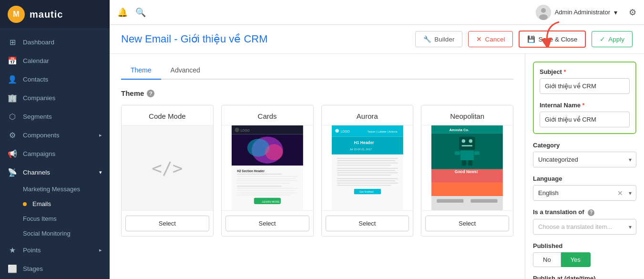  I want to click on gear-icon: ⚙, so click(633, 12).